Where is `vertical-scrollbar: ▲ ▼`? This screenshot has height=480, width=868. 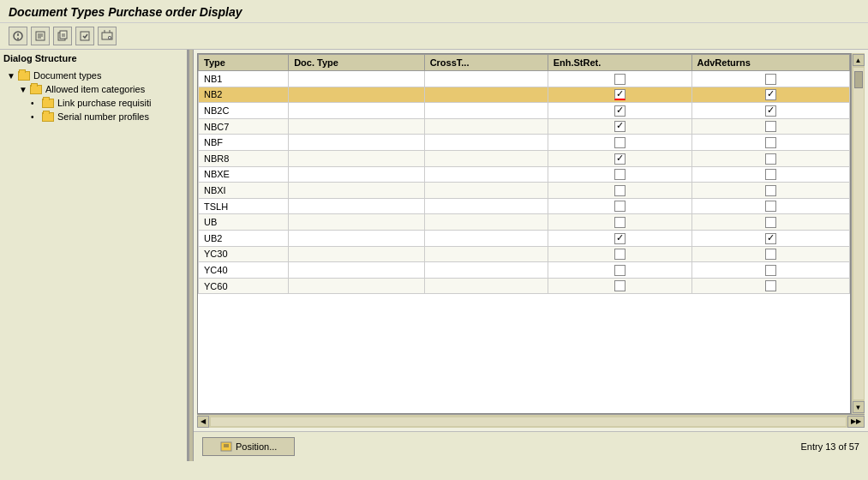 vertical-scrollbar: ▲ ▼ is located at coordinates (858, 233).